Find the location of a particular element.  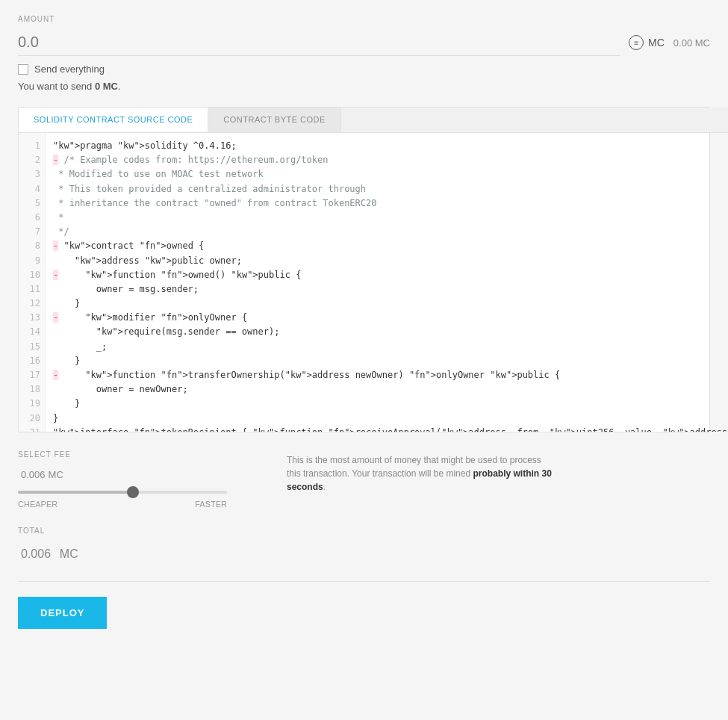

line-number: 19 is located at coordinates (31, 403).